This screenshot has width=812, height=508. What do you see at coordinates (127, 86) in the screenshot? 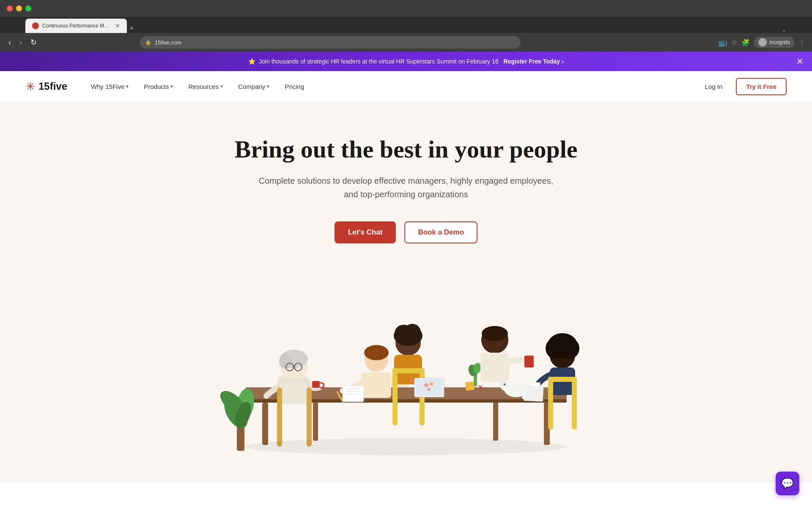
I see `nav-why15five-chevron: ▾` at bounding box center [127, 86].